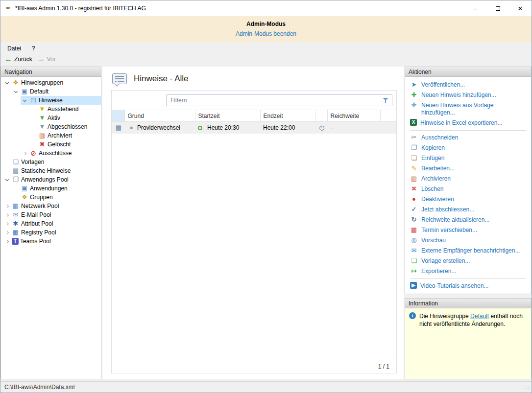 Image resolution: width=532 pixels, height=393 pixels. What do you see at coordinates (51, 144) in the screenshot?
I see `tree-item-geloescht: ✖Gelöscht` at bounding box center [51, 144].